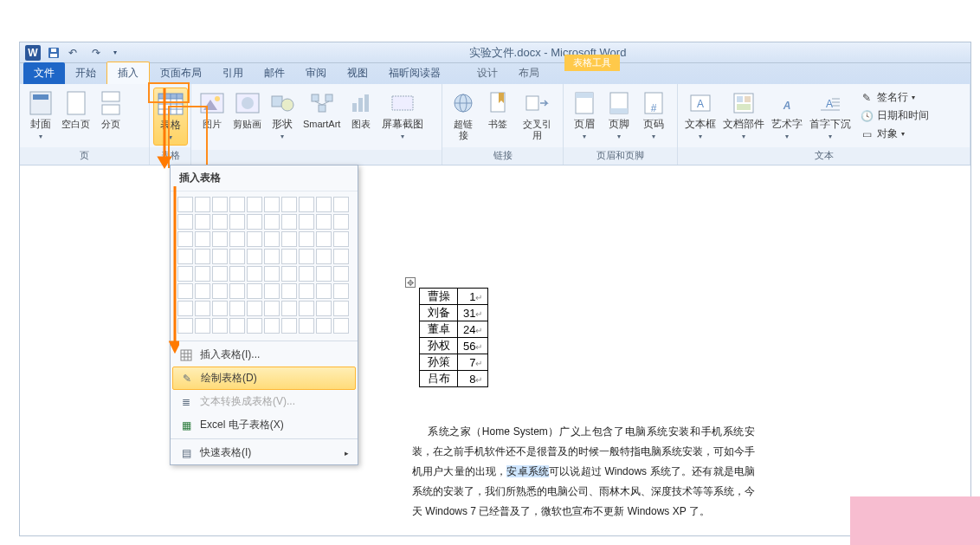 Image resolution: width=980 pixels, height=545 pixels. I want to click on object-button: ▭对象 ▾, so click(894, 133).